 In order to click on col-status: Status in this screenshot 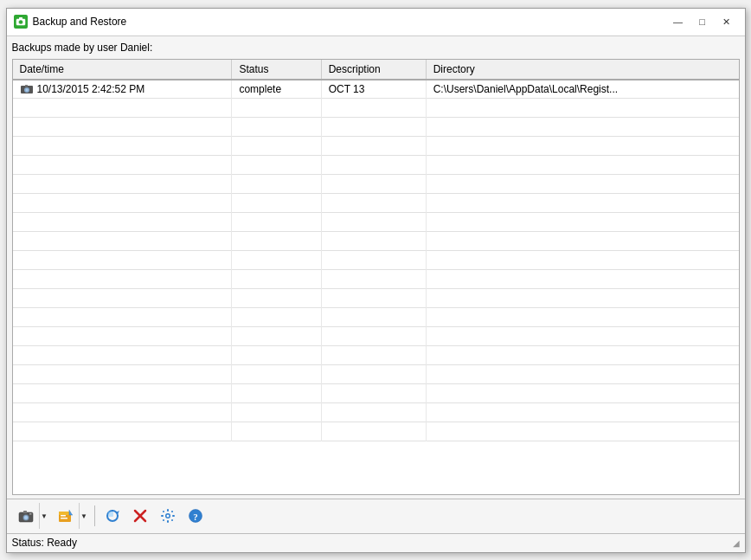, I will do `click(277, 69)`.